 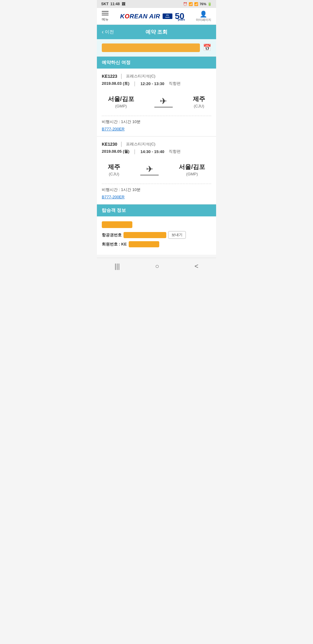 What do you see at coordinates (156, 48) in the screenshot?
I see `booking-number-bar: 📅` at bounding box center [156, 48].